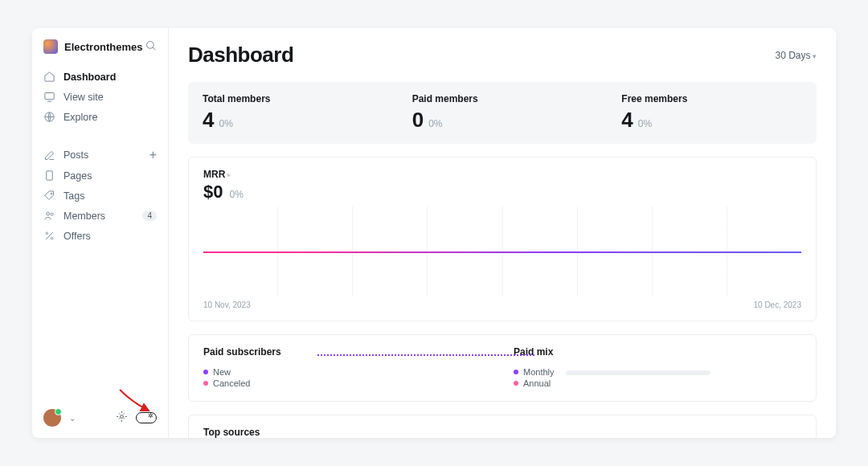 The height and width of the screenshot is (466, 868). What do you see at coordinates (100, 155) in the screenshot?
I see `sidebar-item-posts: Posts +` at bounding box center [100, 155].